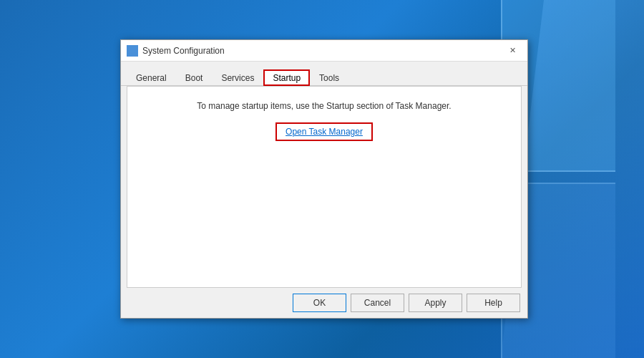 Image resolution: width=644 pixels, height=358 pixels. What do you see at coordinates (324, 51) in the screenshot?
I see `title-bar: System Configuration ✕` at bounding box center [324, 51].